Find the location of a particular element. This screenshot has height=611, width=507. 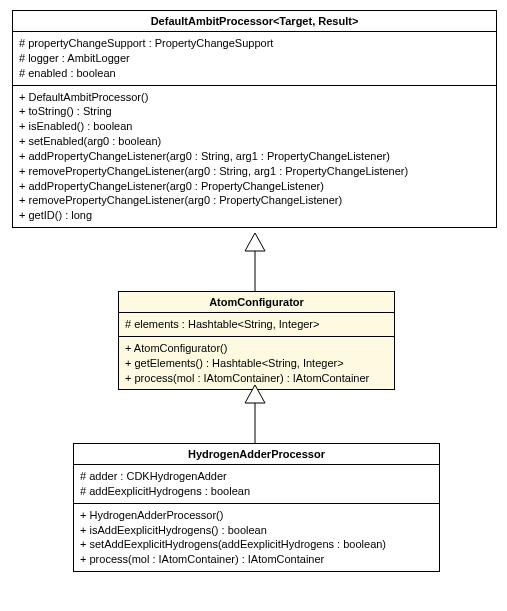

uml-class-atom-configurator: AtomConfigurator # elements : Hashtable<… is located at coordinates (256, 340).